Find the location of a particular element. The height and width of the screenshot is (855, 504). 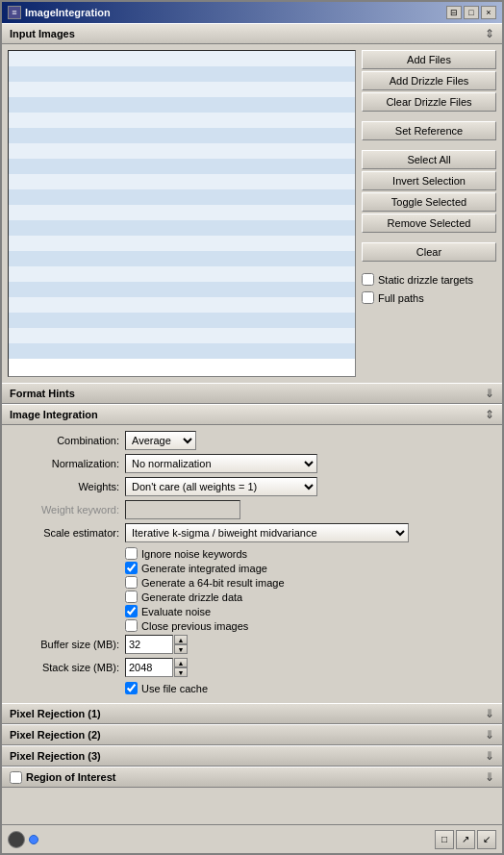

buffer-size-spinner: ▲ ▼ is located at coordinates (156, 644).